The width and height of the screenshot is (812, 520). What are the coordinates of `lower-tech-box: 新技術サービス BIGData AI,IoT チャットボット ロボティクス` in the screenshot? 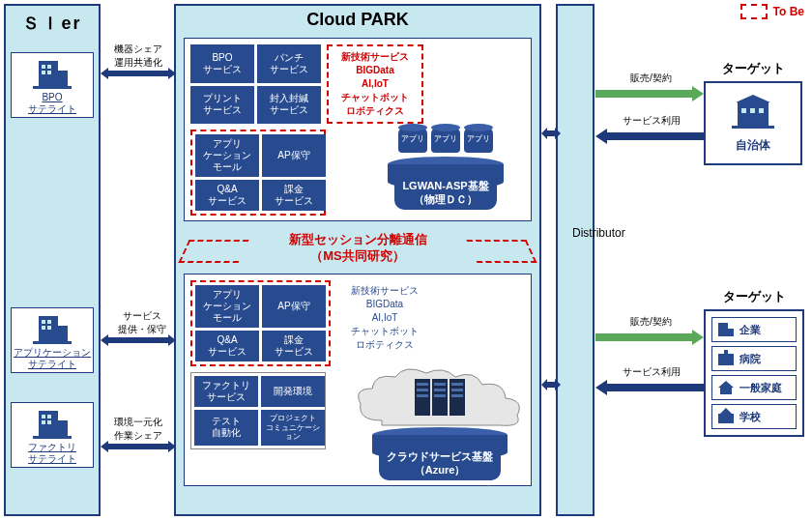 It's located at (385, 323).